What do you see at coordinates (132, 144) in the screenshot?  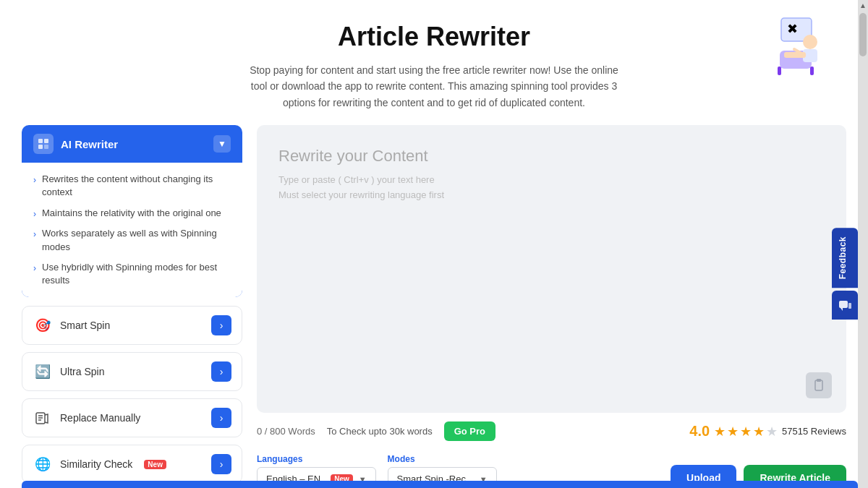 I see `ai-rewriter-header: AI Rewriter ▼` at bounding box center [132, 144].